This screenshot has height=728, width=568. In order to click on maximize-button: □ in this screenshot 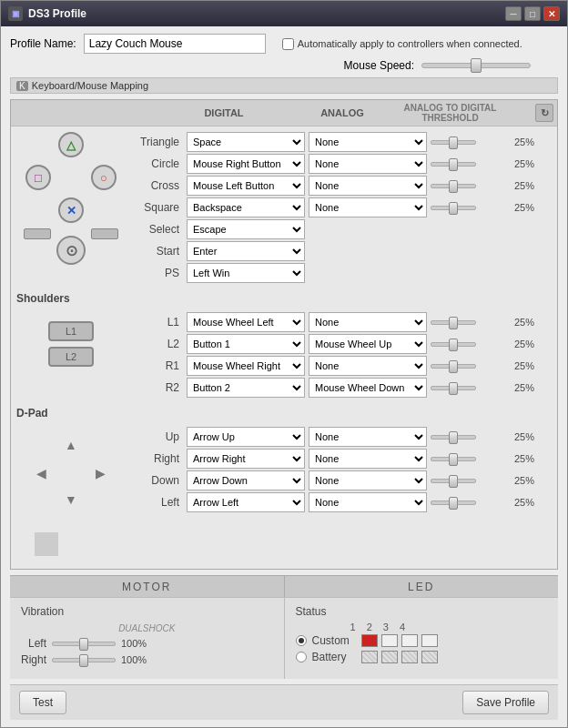, I will do `click(532, 14)`.